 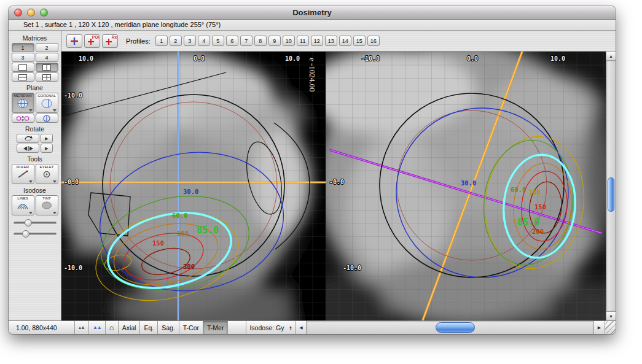 I want to click on view-axial-button: Axial, so click(x=130, y=328).